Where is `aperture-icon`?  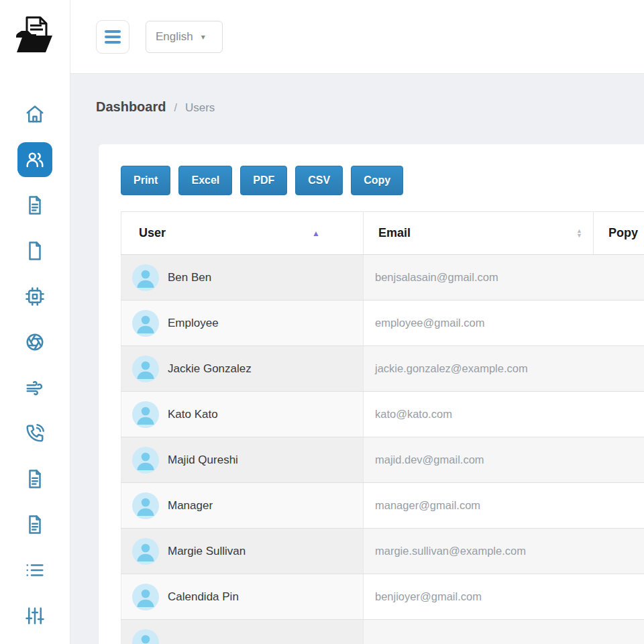 aperture-icon is located at coordinates (35, 342).